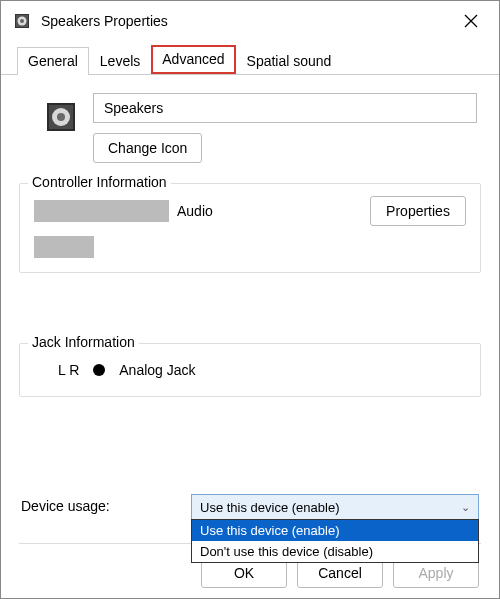  What do you see at coordinates (246, 21) in the screenshot?
I see `window-title: Speakers Properties` at bounding box center [246, 21].